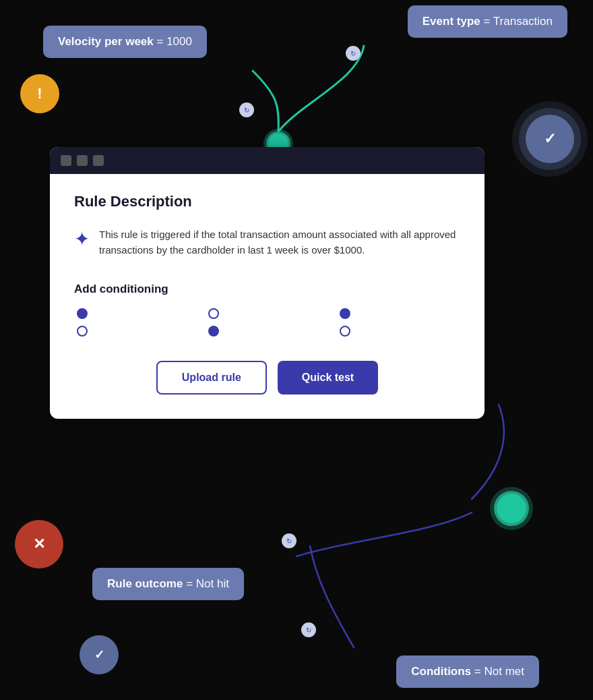  Describe the element at coordinates (550, 139) in the screenshot. I see `check-circle-top: ✓` at that location.